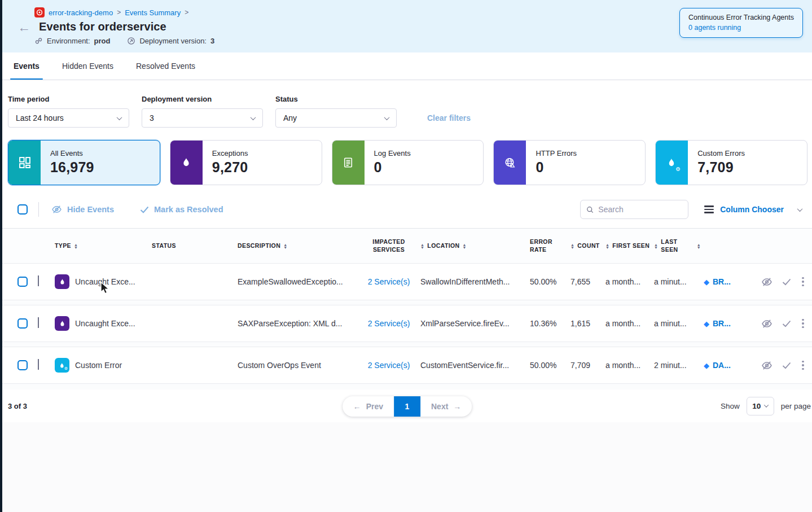 This screenshot has height=512, width=812. What do you see at coordinates (679, 246) in the screenshot?
I see `column-header-last-seen: ▲▼ LAST SEEN ▲▼` at bounding box center [679, 246].